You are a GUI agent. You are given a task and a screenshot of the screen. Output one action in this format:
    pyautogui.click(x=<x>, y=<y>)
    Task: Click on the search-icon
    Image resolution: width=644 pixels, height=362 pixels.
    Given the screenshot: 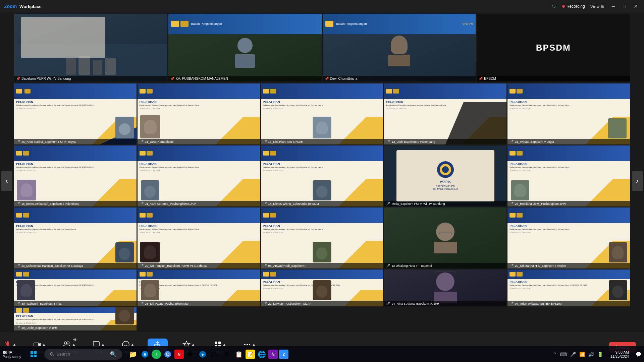 What is the action you would take?
    pyautogui.click(x=52, y=354)
    